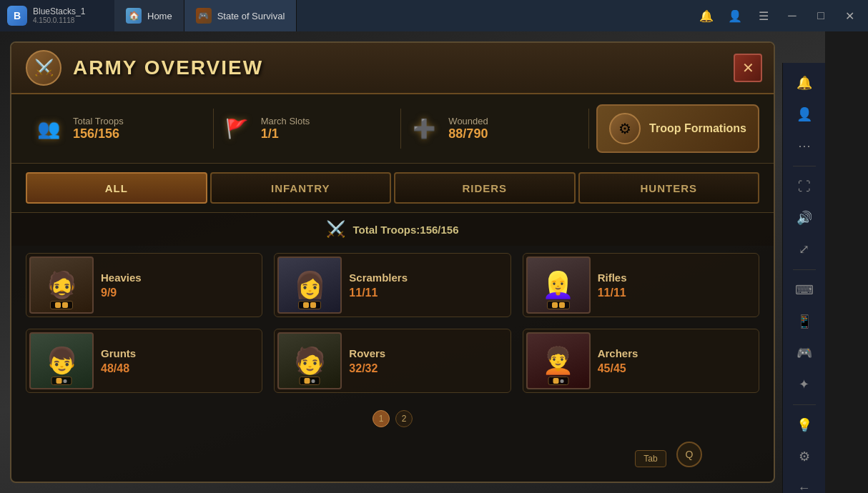  I want to click on notification-btn: 🔔, so click(706, 16).